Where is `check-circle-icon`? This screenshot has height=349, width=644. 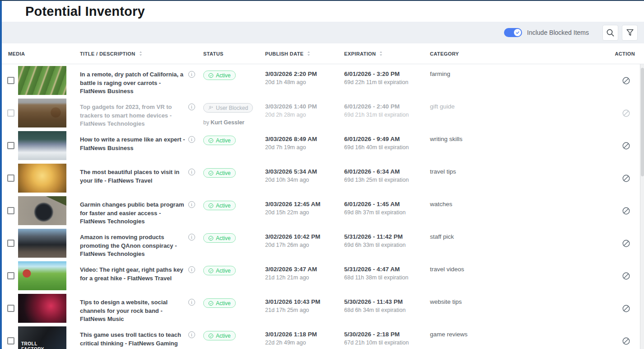
check-circle-icon is located at coordinates (211, 238).